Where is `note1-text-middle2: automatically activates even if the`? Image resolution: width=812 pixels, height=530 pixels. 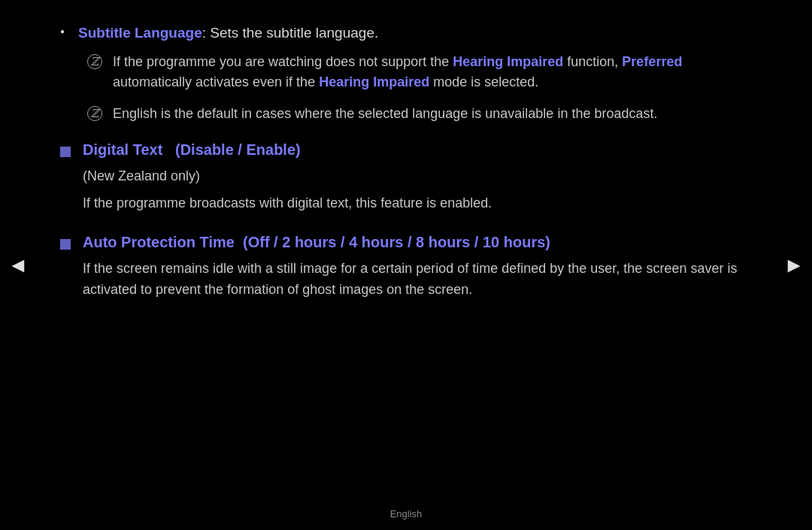 note1-text-middle2: automatically activates even if the is located at coordinates (216, 82).